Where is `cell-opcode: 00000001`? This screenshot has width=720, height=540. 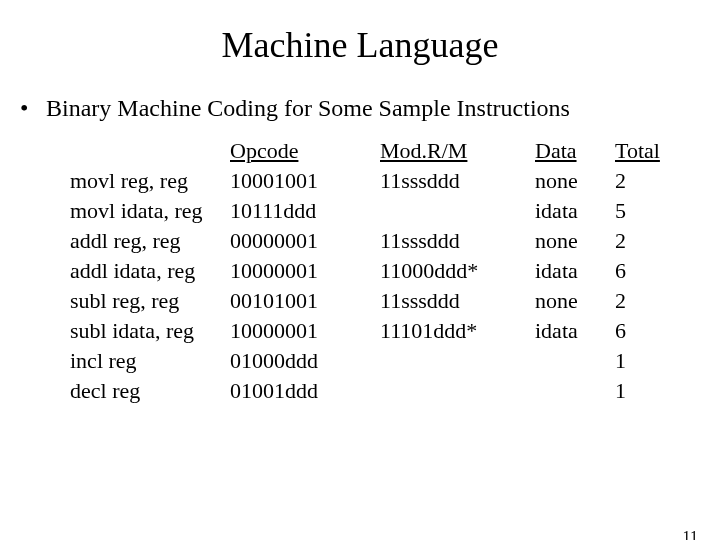 cell-opcode: 00000001 is located at coordinates (305, 241).